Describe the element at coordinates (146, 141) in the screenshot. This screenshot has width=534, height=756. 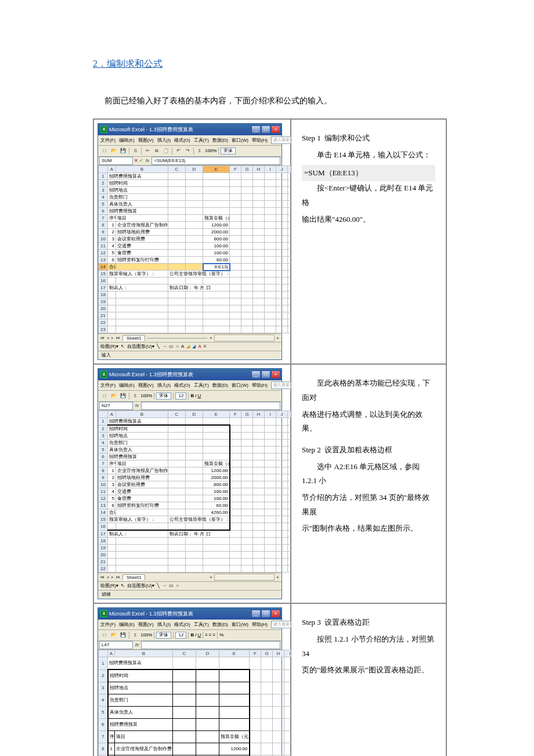
I see `menu-view: 视图(V)` at that location.